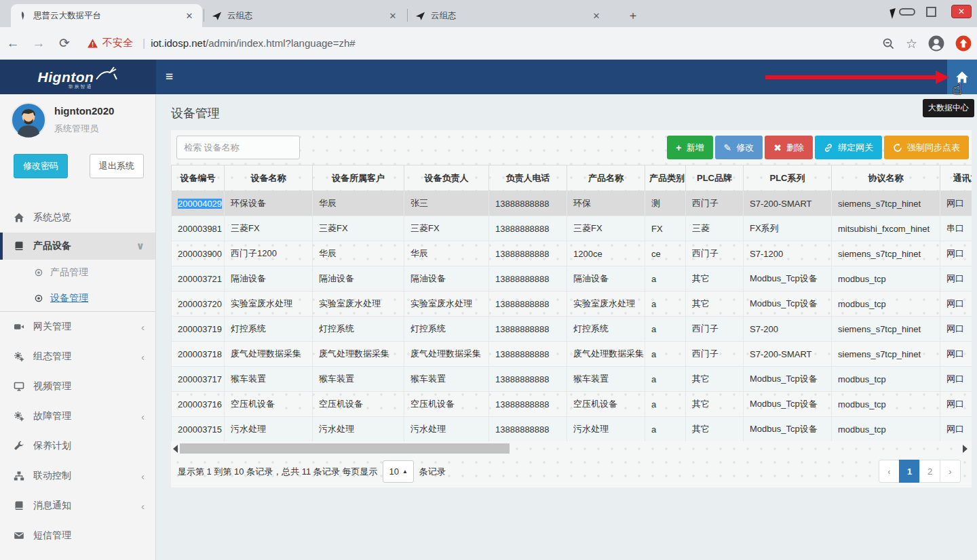 This screenshot has width=977, height=560. I want to click on add-button: + 新增, so click(689, 148).